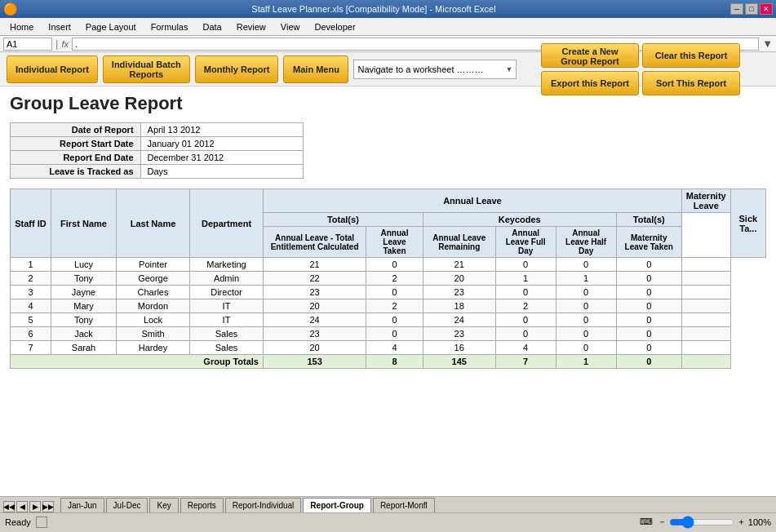 This screenshot has width=776, height=532. I want to click on clear-report-button: Clear this Report, so click(691, 55).